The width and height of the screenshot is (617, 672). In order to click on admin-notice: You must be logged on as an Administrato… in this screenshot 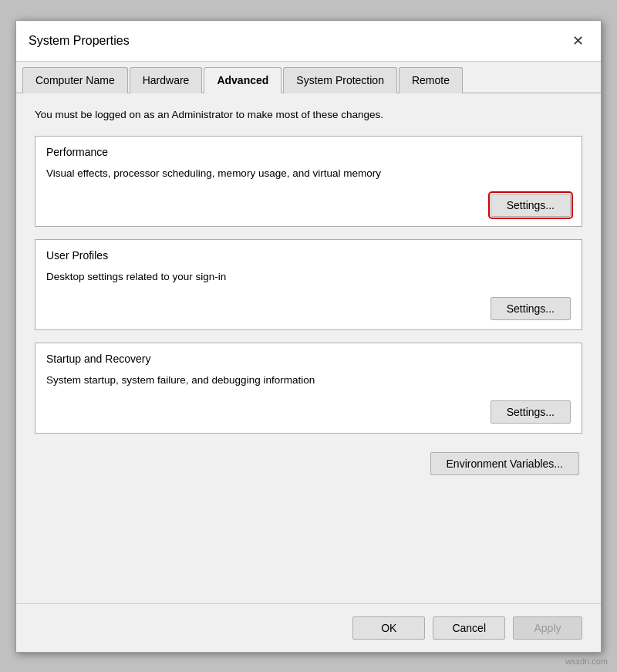, I will do `click(308, 114)`.